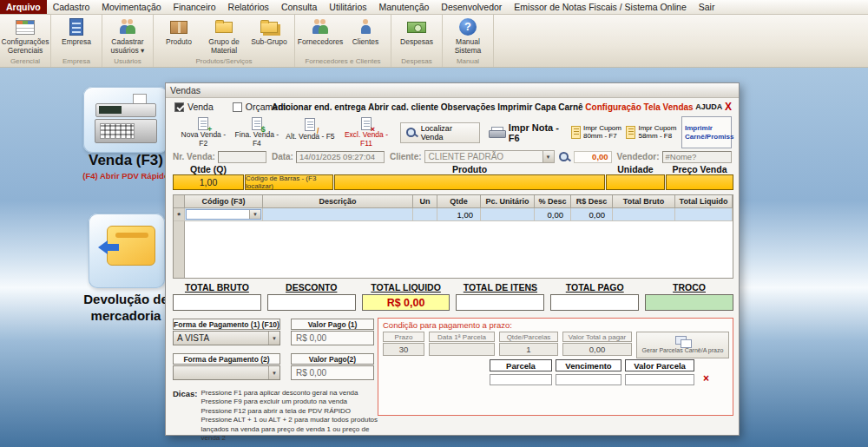 Image resolution: width=868 pixels, height=447 pixels. What do you see at coordinates (71, 7) in the screenshot?
I see `menu-cadastro: Cadastro` at bounding box center [71, 7].